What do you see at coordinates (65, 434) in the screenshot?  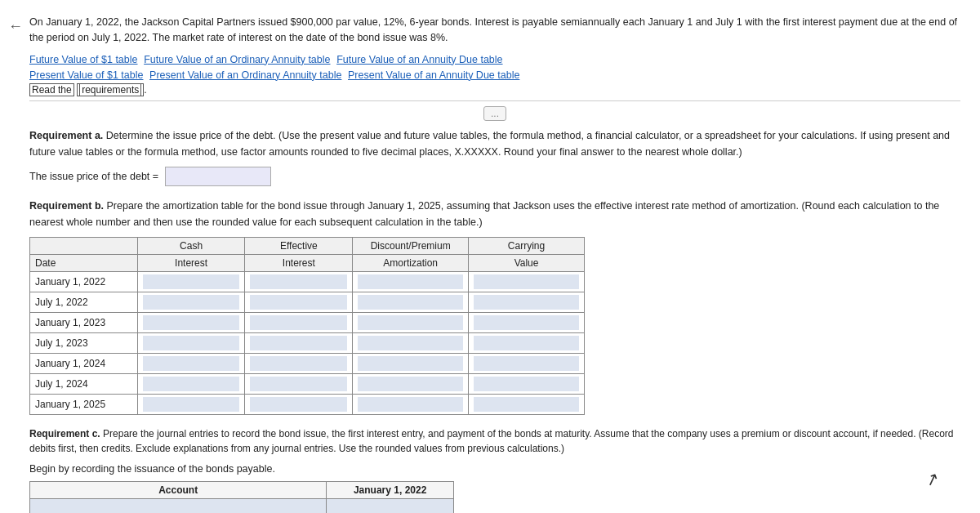 I see `req-c-label: Requirement c.` at bounding box center [65, 434].